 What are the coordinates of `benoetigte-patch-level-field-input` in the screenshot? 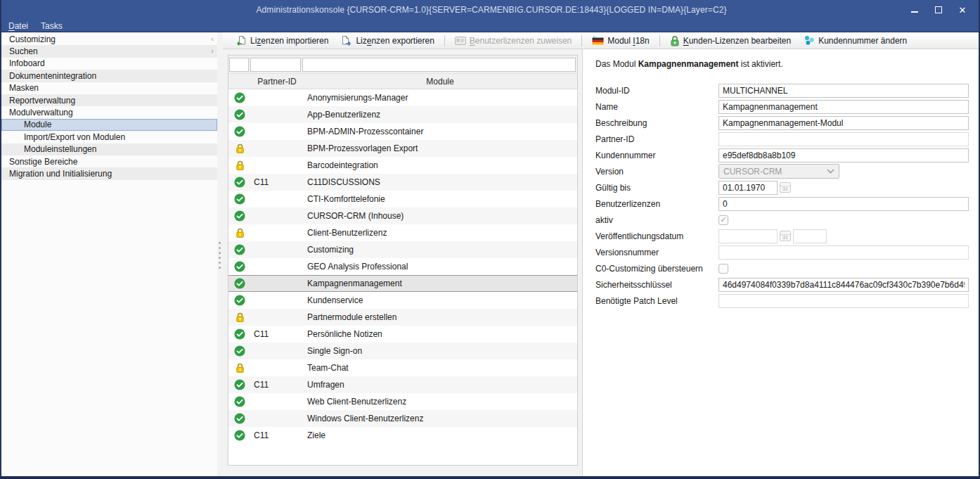 It's located at (844, 301).